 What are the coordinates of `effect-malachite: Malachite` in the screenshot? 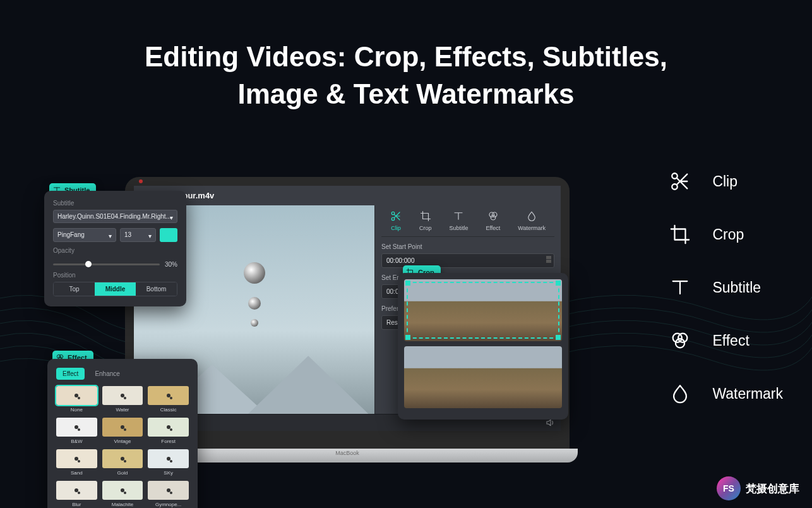 It's located at (122, 494).